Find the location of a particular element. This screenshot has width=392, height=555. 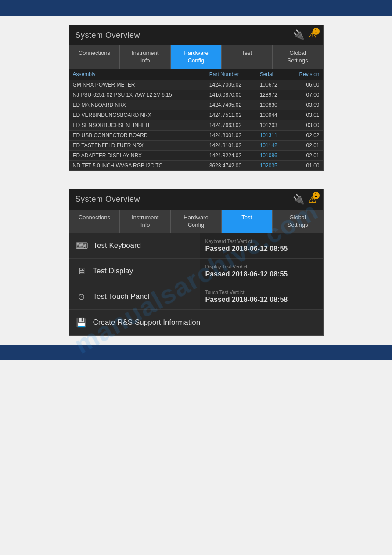

cell-serial: 100944 is located at coordinates (272, 115).